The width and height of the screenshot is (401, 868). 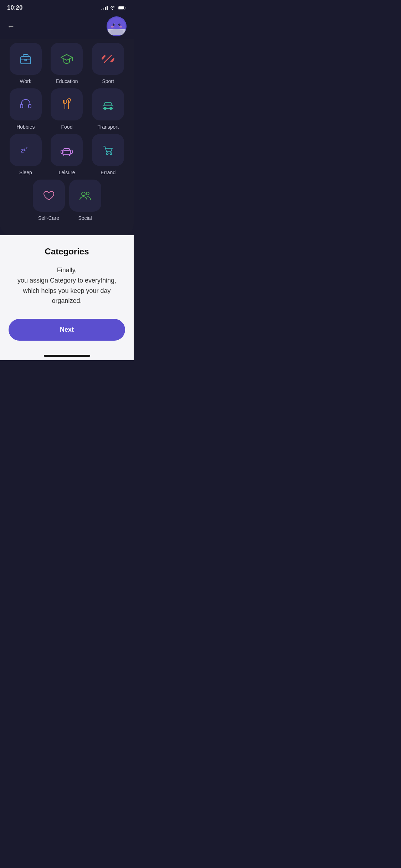 I want to click on transport-label: Transport, so click(x=108, y=127).